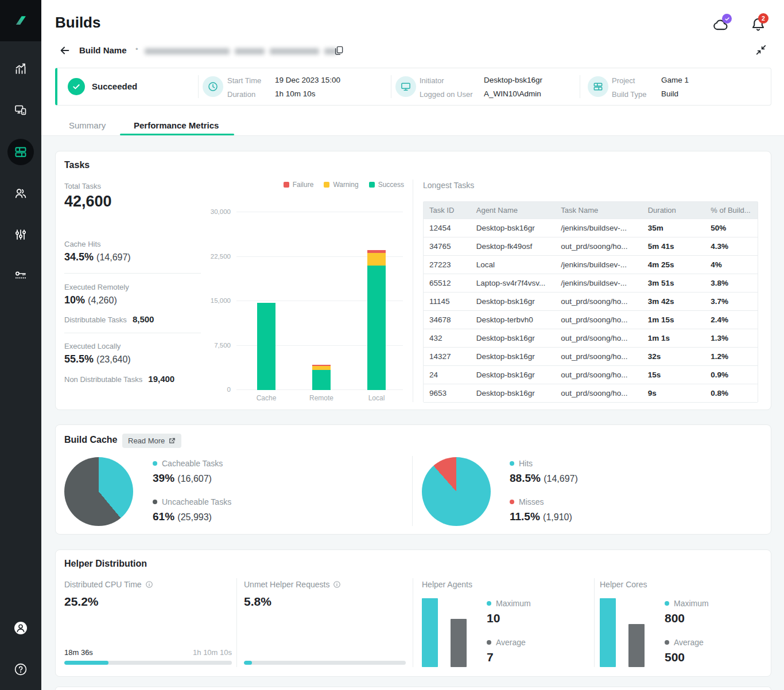  Describe the element at coordinates (494, 618) in the screenshot. I see `agents-max-value: 10` at that location.